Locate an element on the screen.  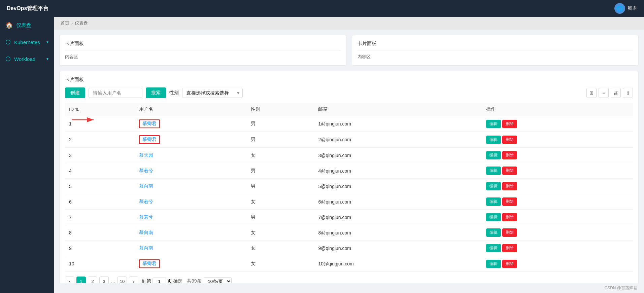
header-user: 🌐 卿君 is located at coordinates (626, 8).